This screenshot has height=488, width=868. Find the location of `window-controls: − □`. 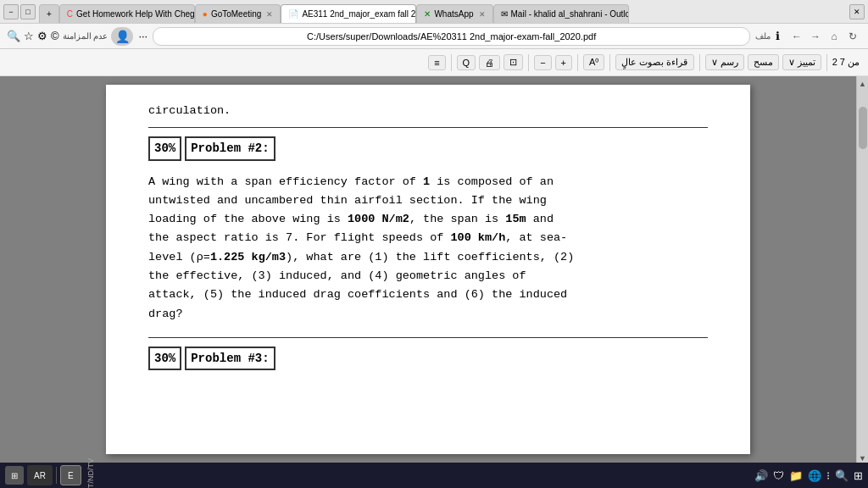

window-controls: − □ is located at coordinates (19, 12).